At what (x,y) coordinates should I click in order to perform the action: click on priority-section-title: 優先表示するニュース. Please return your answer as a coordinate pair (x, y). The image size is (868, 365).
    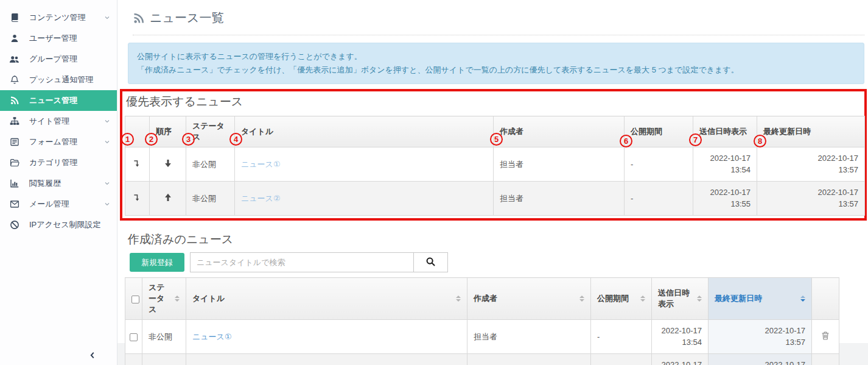
    Looking at the image, I should click on (495, 102).